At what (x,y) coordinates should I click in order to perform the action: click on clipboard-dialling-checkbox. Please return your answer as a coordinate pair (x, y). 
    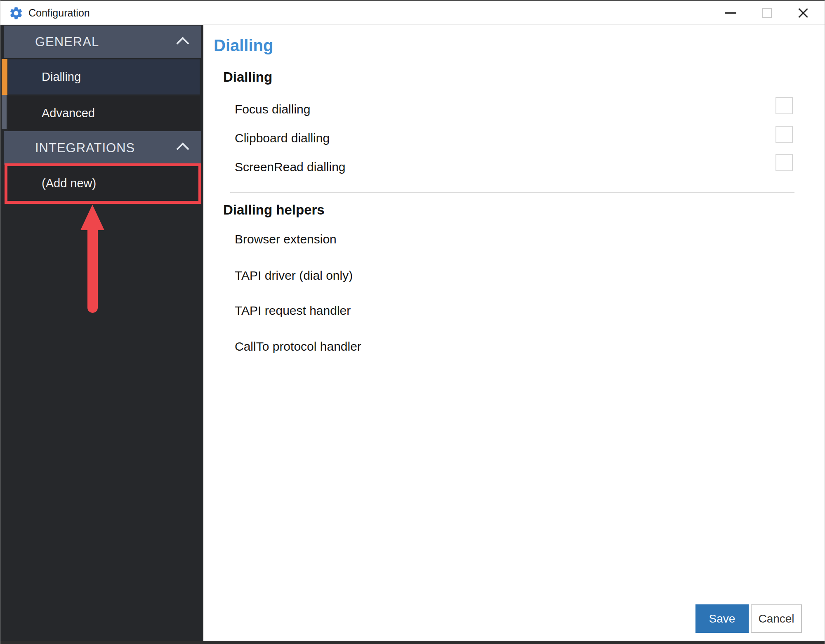
    Looking at the image, I should click on (784, 134).